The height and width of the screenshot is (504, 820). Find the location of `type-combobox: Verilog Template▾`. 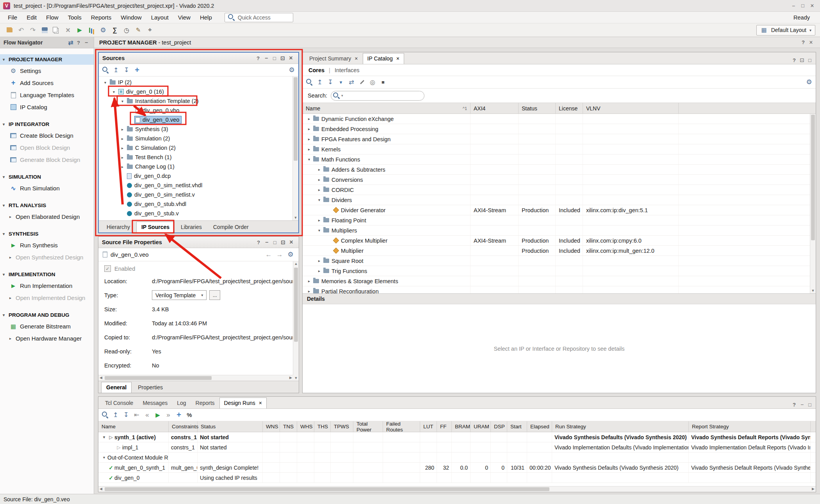

type-combobox: Verilog Template▾ is located at coordinates (179, 295).